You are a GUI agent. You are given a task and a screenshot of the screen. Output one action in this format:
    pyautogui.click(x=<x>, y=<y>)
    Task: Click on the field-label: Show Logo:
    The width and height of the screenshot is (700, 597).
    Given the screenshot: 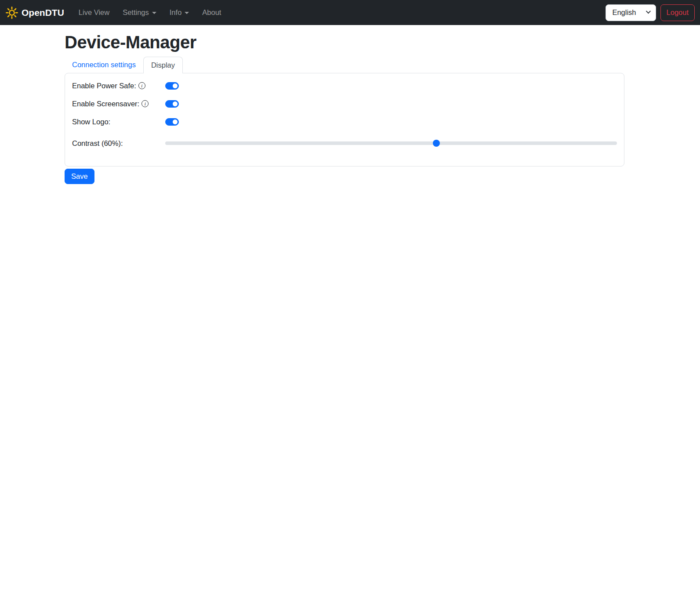 What is the action you would take?
    pyautogui.click(x=91, y=122)
    